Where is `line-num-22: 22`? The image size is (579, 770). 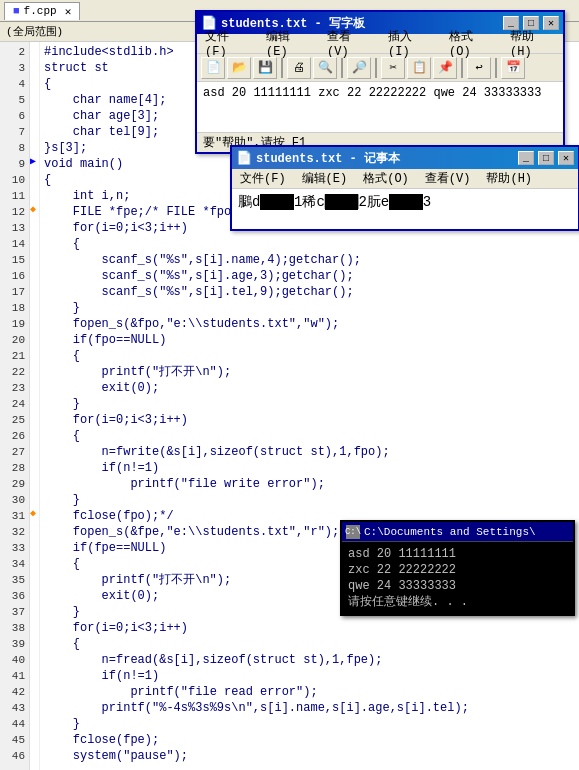 line-num-22: 22 is located at coordinates (12, 372).